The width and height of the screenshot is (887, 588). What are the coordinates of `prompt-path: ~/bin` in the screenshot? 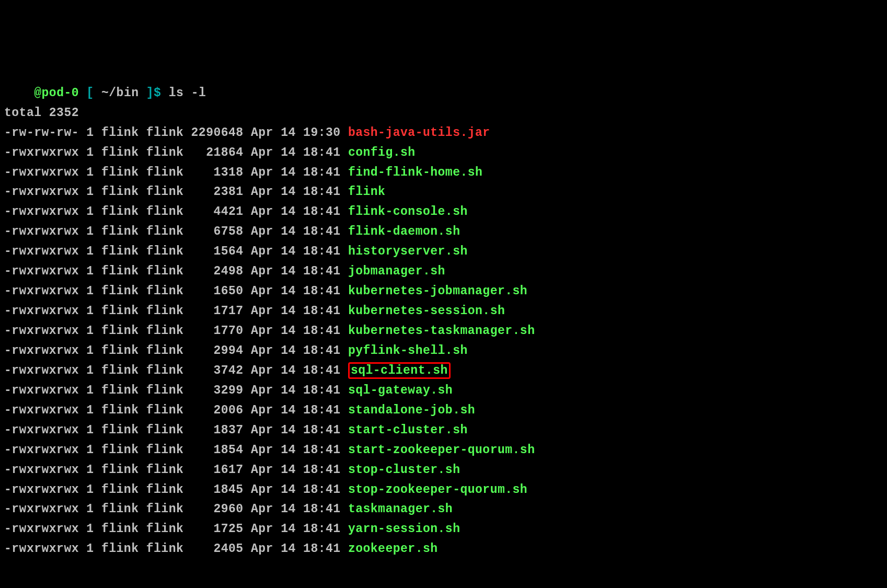 It's located at (120, 93).